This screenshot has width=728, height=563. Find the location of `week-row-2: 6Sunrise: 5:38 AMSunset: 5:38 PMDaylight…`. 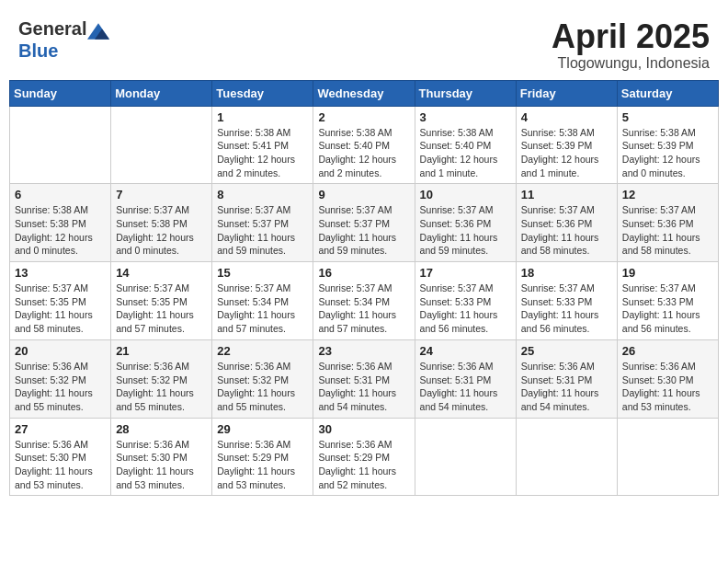

week-row-2: 6Sunrise: 5:38 AMSunset: 5:38 PMDaylight… is located at coordinates (364, 223).